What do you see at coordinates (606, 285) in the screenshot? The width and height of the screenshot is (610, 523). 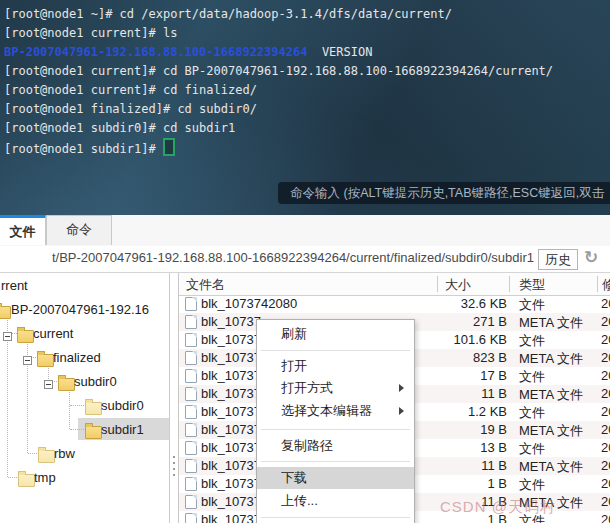 I see `column-header-modified: 修` at bounding box center [606, 285].